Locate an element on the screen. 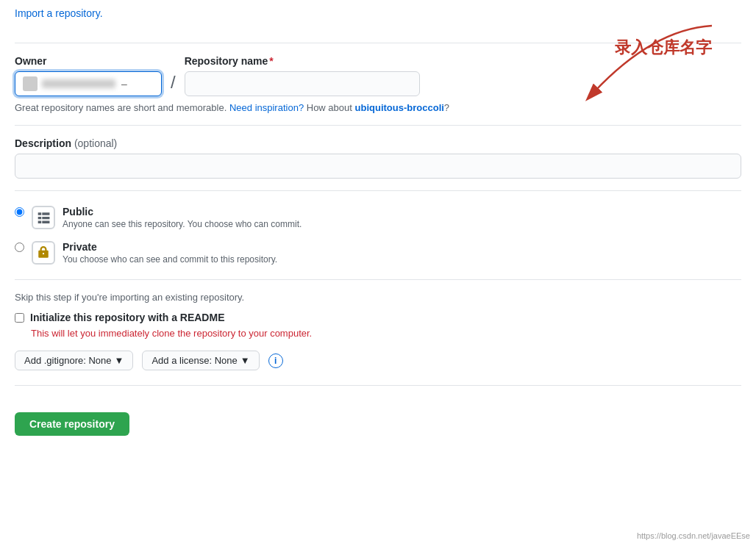 This screenshot has height=546, width=756. description-label: Description (optional) is located at coordinates (378, 143).